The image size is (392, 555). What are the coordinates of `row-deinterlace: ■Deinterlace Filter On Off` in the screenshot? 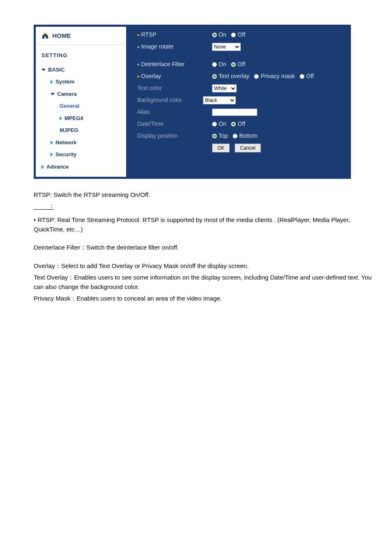 It's located at (241, 64).